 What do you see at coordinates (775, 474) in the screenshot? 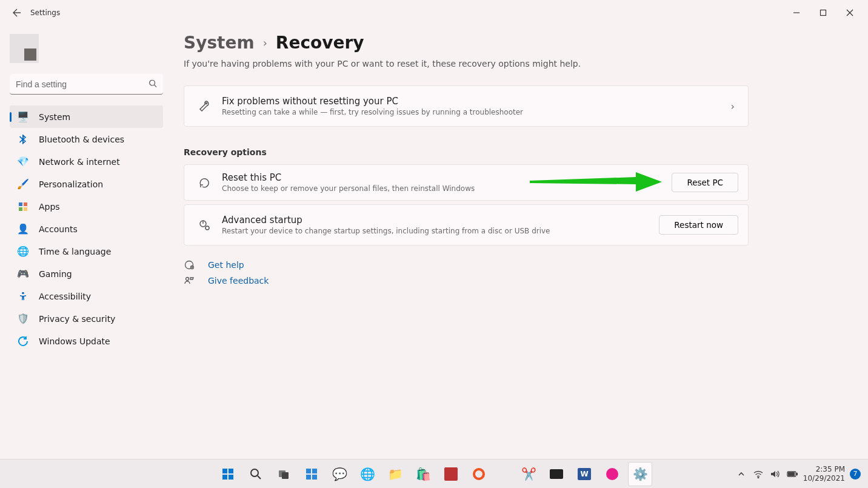
I see `volume-icon` at bounding box center [775, 474].